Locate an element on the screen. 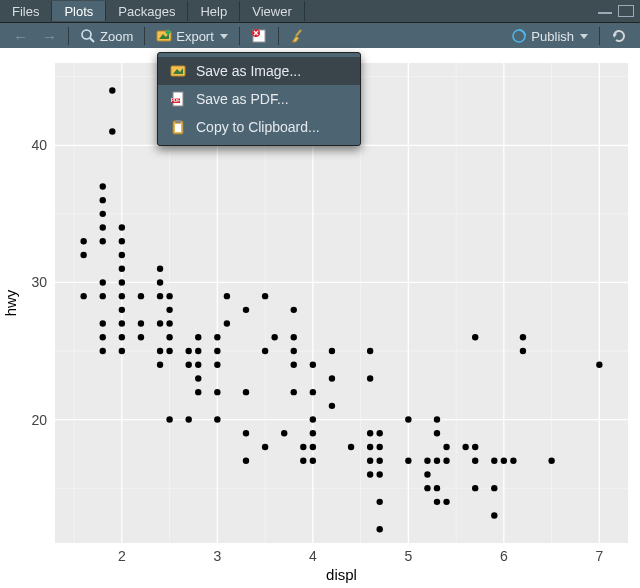 This screenshot has height=588, width=640. svg-text: hwy is located at coordinates (10, 302).